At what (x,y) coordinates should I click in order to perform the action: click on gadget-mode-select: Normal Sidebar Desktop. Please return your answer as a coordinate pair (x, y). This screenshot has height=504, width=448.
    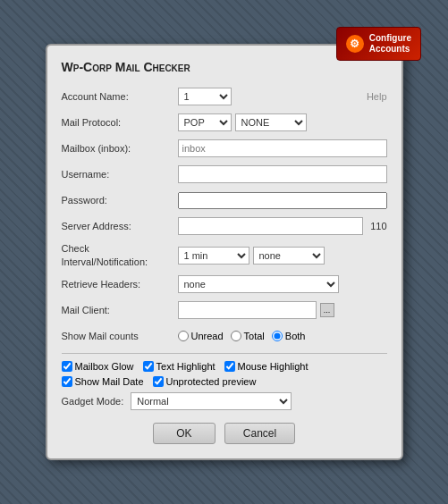
    Looking at the image, I should click on (211, 401).